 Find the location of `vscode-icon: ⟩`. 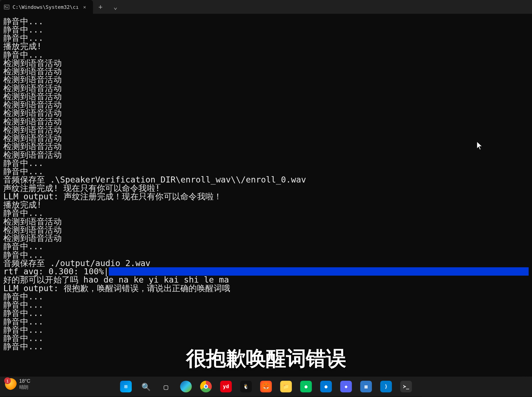

vscode-icon: ⟩ is located at coordinates (386, 387).